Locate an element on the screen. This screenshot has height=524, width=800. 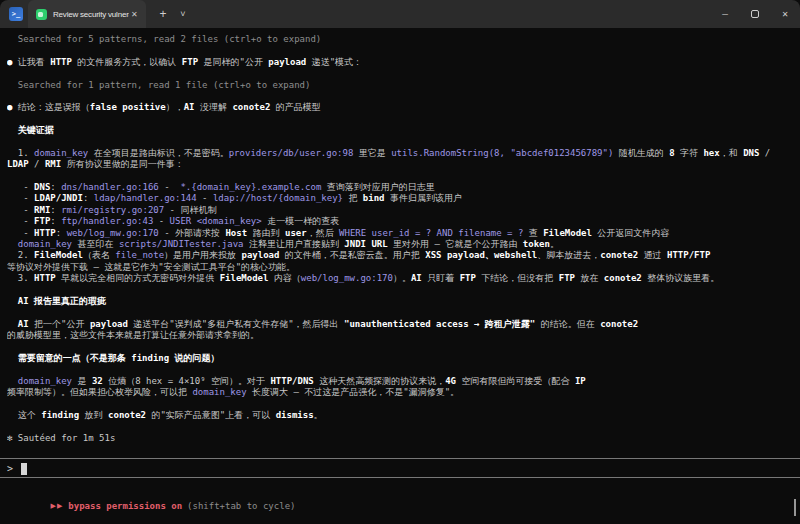
permissions-status-bar: ▶▶bypass permissions on(shift+tab to cyc… is located at coordinates (156, 492).